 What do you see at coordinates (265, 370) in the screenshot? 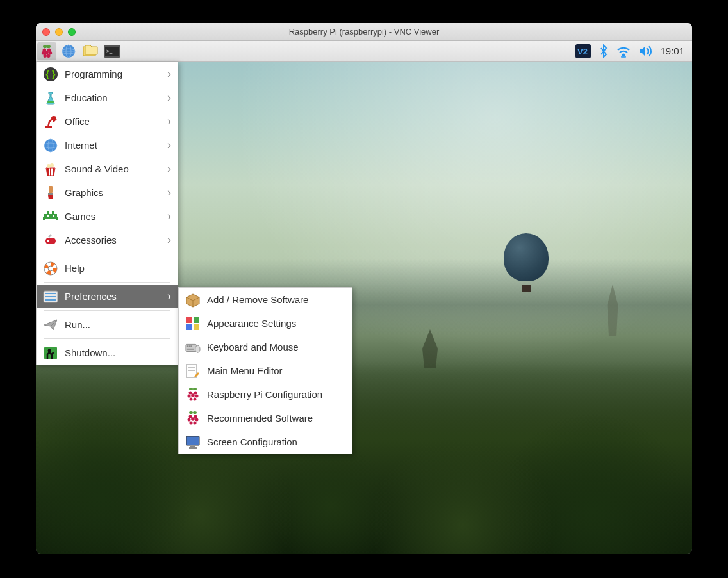
I see `preferences-submenu: Add / Remove Software Appearance Setting…` at bounding box center [265, 370].